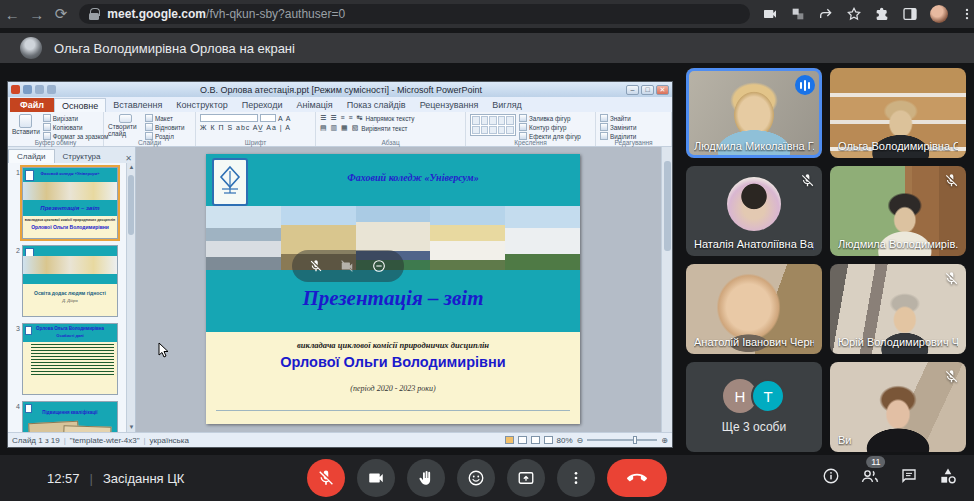 This screenshot has width=974, height=501. I want to click on browser-menu-icon, so click(967, 14).